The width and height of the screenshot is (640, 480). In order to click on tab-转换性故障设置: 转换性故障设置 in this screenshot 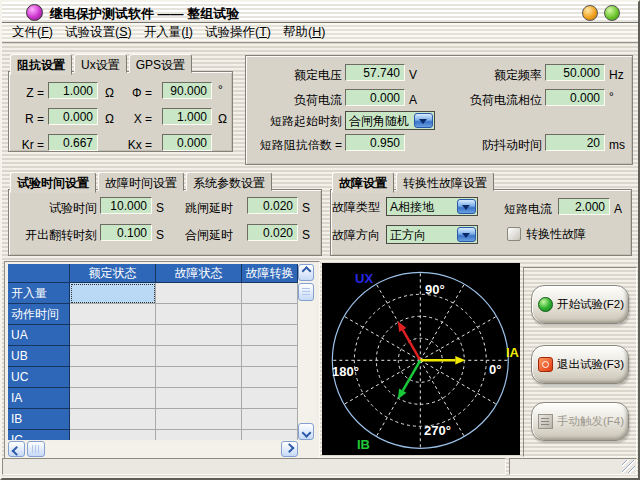, I will do `click(445, 182)`.